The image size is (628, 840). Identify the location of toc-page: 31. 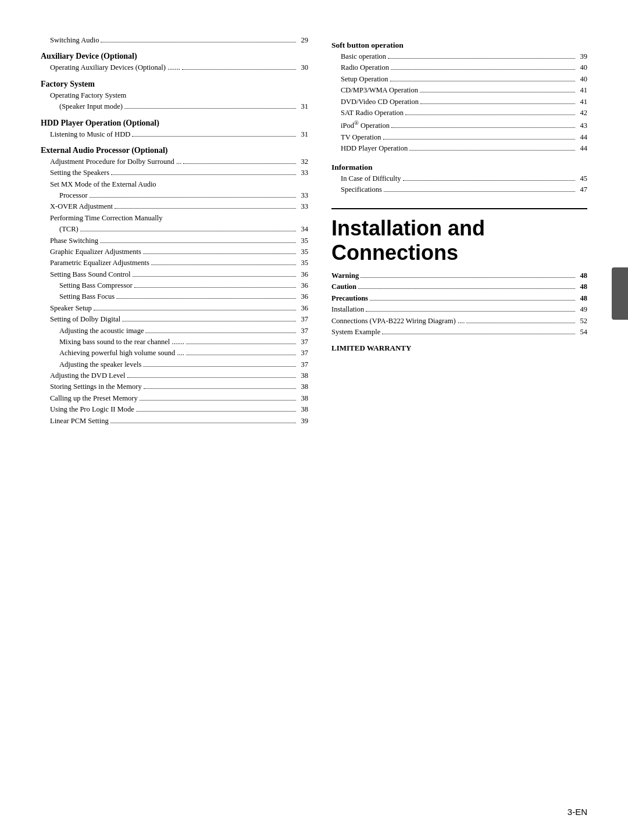
(303, 135).